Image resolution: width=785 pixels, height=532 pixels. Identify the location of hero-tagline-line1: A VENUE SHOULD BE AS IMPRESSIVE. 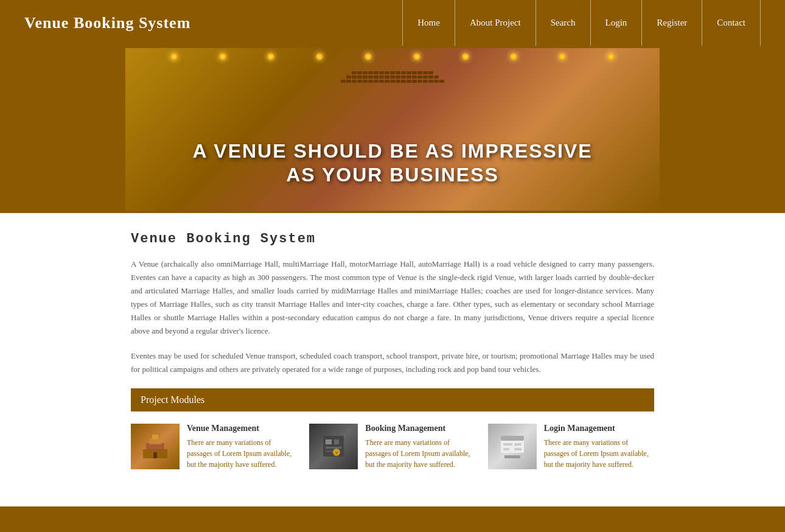
(392, 151).